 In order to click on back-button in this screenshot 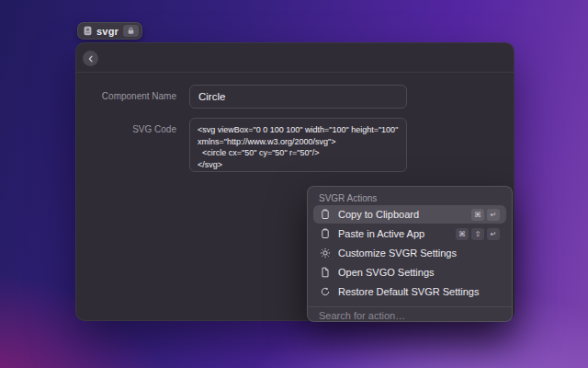, I will do `click(90, 59)`.